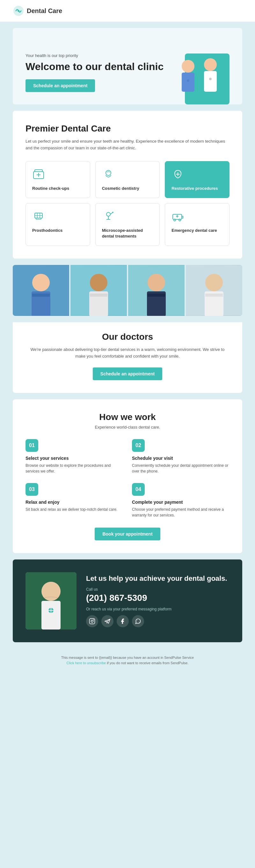  What do you see at coordinates (128, 234) in the screenshot?
I see `service-label-microscope: Microscope-assisted dental treatments` at bounding box center [128, 234].